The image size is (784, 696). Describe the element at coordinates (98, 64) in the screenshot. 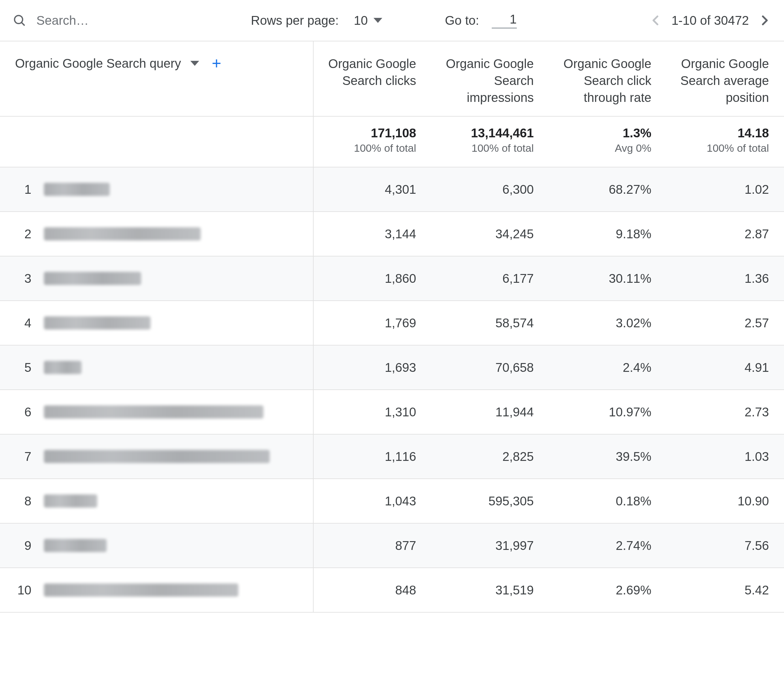

I see `dimension-label: Organic Google Search query` at that location.